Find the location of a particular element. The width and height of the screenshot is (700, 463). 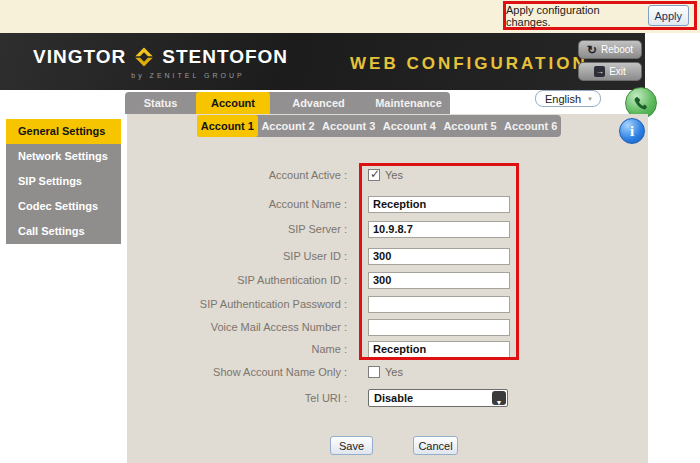

sidebar: General Settings Network Settings SIP Se… is located at coordinates (64, 182).